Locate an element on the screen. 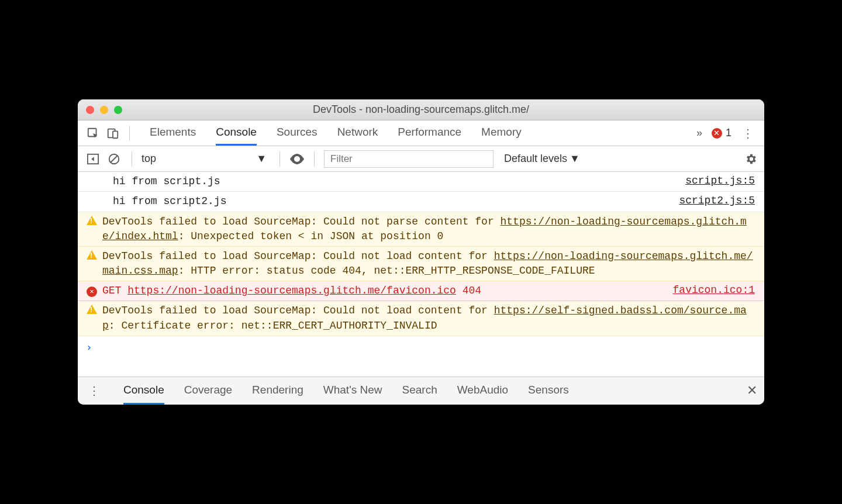 This screenshot has height=504, width=842. drawer-tab-coverage: Coverage is located at coordinates (208, 391).